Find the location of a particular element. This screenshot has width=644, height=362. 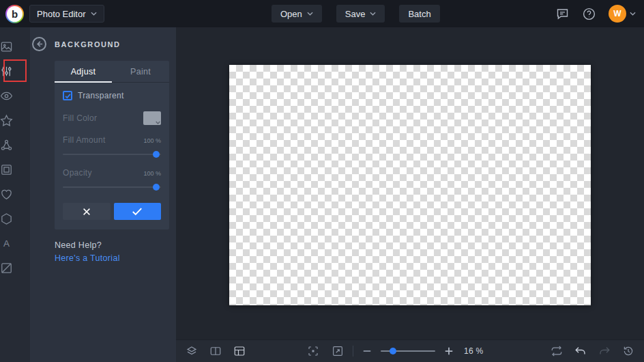

tool-graphics-button is located at coordinates (7, 145).